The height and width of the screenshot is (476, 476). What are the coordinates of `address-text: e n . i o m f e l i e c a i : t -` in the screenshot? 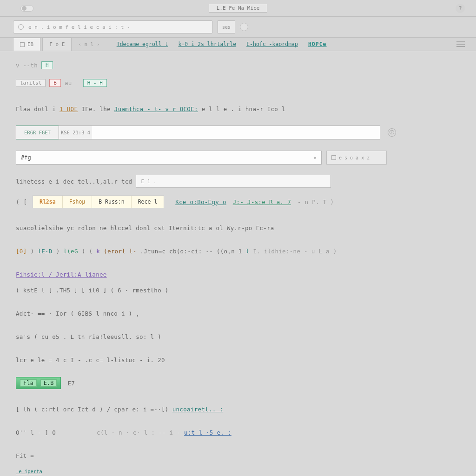 It's located at (79, 27).